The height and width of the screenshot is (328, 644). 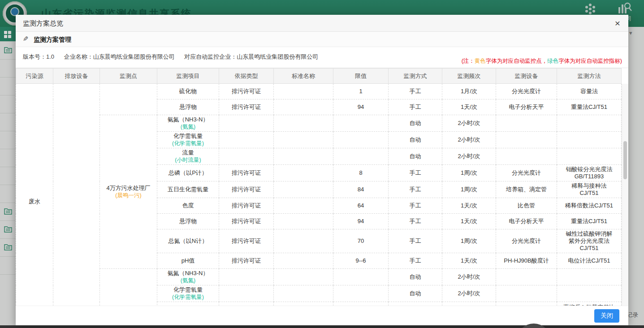 I want to click on cell-monitoring-item: 色度, so click(x=188, y=206).